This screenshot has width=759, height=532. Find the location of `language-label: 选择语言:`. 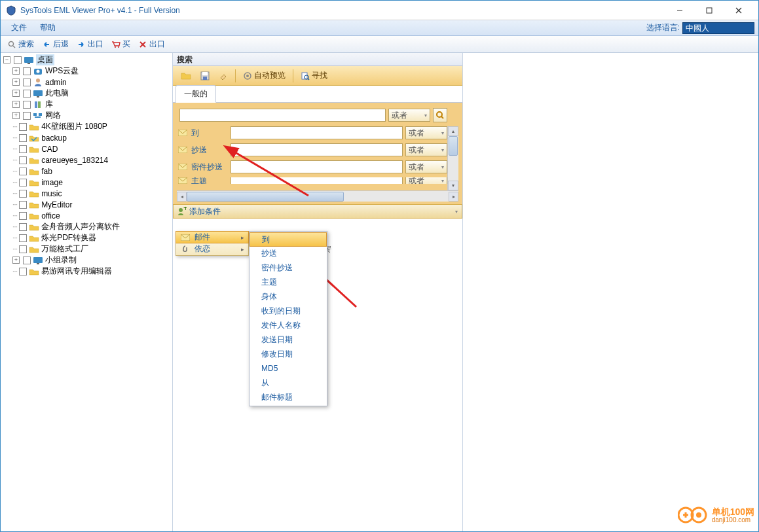

language-label: 选择语言: is located at coordinates (663, 27).